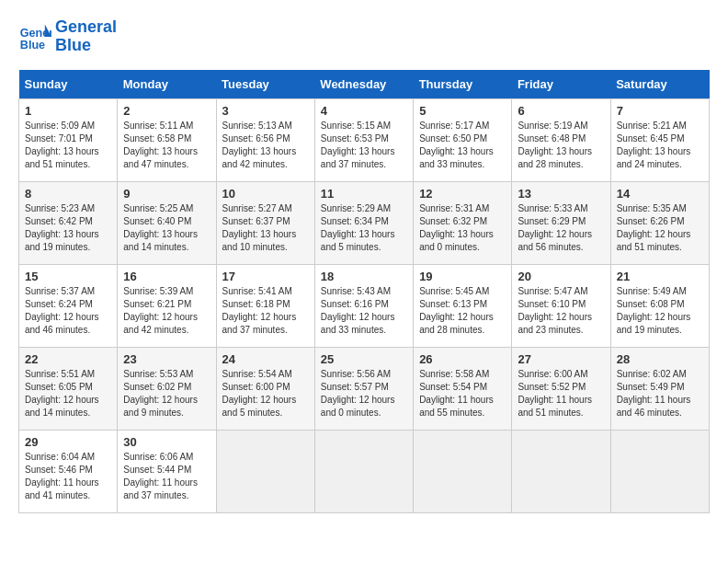 This screenshot has width=728, height=563. What do you see at coordinates (265, 223) in the screenshot?
I see `calendar-cell: 10Sunrise: 5:27 AM Sunset: 6:37 PM Dayli…` at bounding box center [265, 223].